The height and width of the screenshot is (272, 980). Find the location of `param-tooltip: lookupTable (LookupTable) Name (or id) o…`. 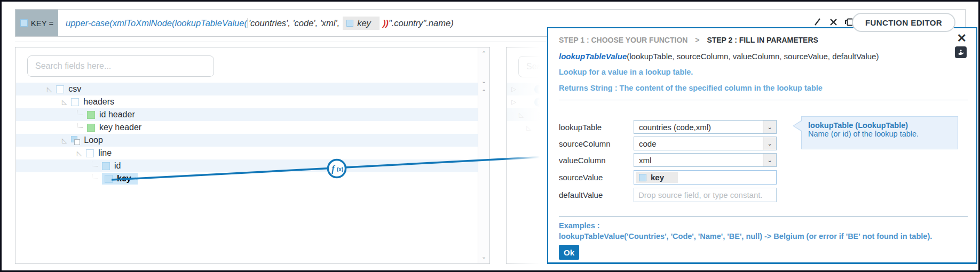

param-tooltip: lookupTable (LookupTable) Name (or id) o… is located at coordinates (880, 133).